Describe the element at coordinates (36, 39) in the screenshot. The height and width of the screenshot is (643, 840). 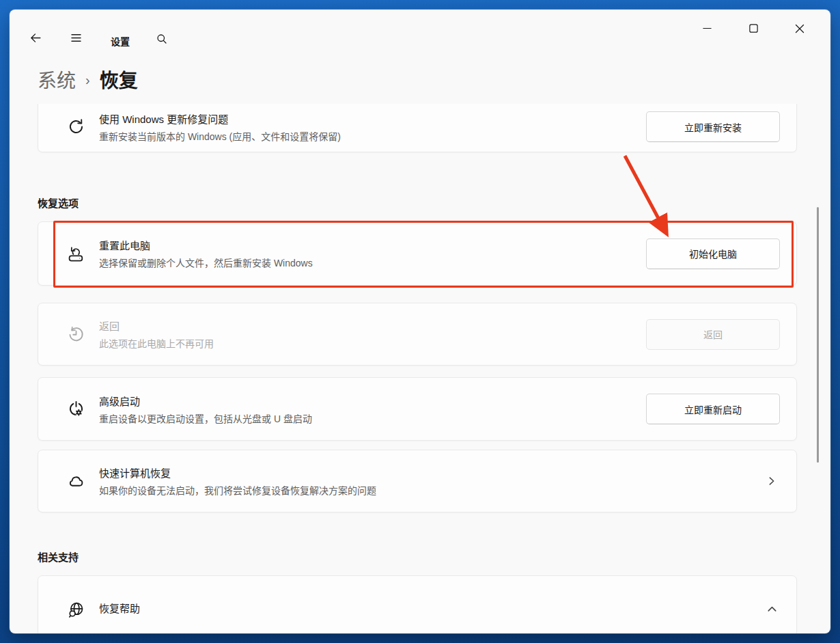
I see `back-arrow-icon` at that location.